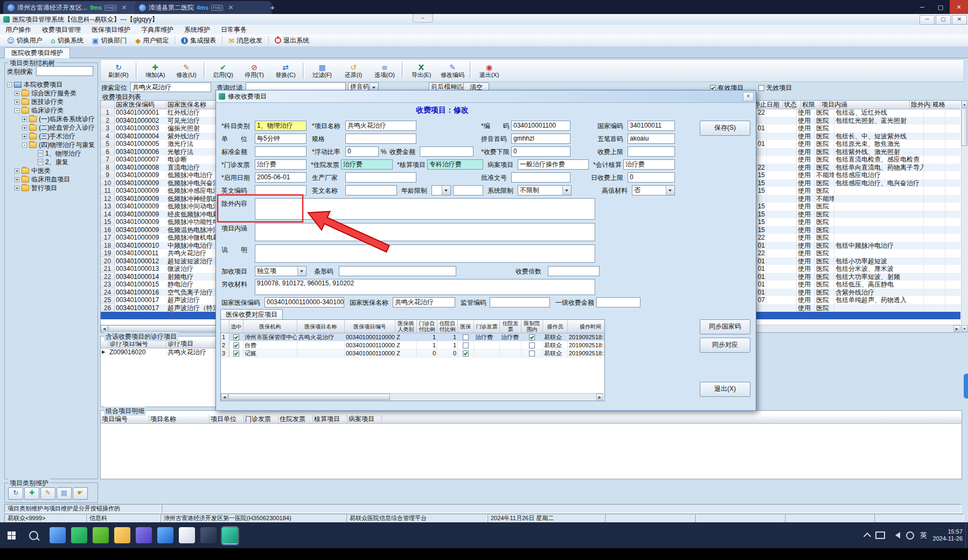  I want to click on charge-multiple-field, so click(574, 271).